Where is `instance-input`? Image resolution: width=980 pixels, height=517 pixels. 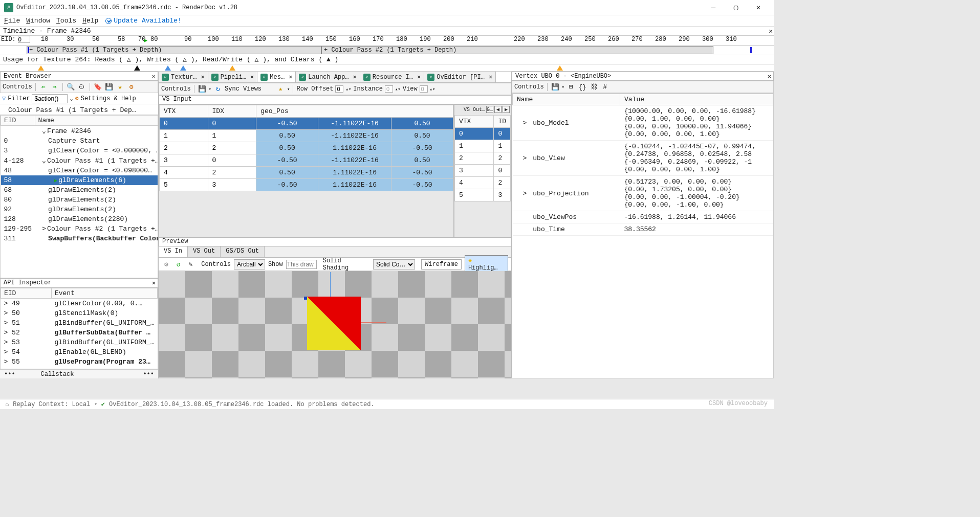 instance-input is located at coordinates (389, 89).